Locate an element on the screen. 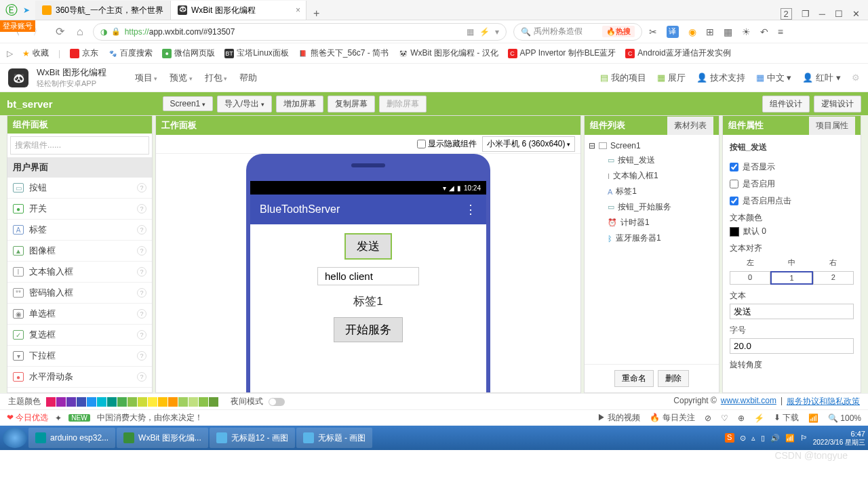 The width and height of the screenshot is (868, 488). status-item: ⊕ is located at coordinates (741, 418).